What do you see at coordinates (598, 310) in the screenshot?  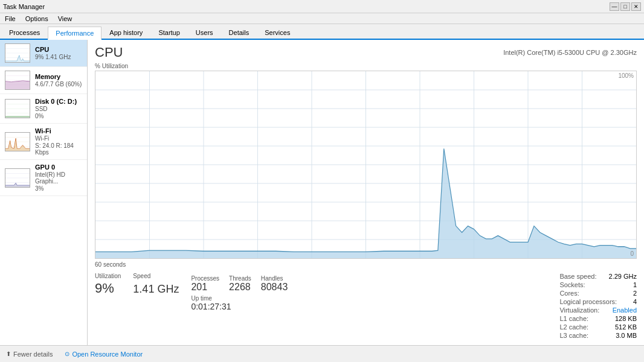 I see `virtualization-row: Virtualization: Enabled` at bounding box center [598, 310].